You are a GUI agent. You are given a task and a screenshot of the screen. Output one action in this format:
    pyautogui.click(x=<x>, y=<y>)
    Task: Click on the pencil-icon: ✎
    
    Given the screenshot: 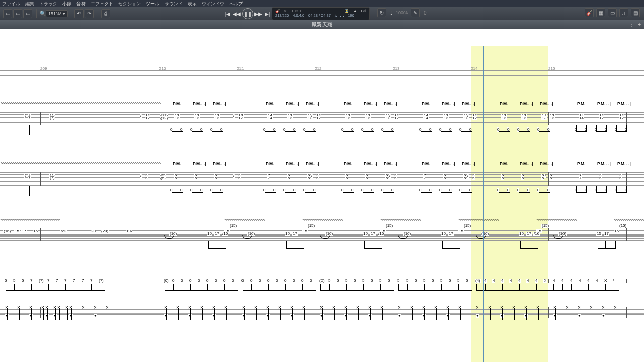 What is the action you would take?
    pyautogui.click(x=415, y=13)
    